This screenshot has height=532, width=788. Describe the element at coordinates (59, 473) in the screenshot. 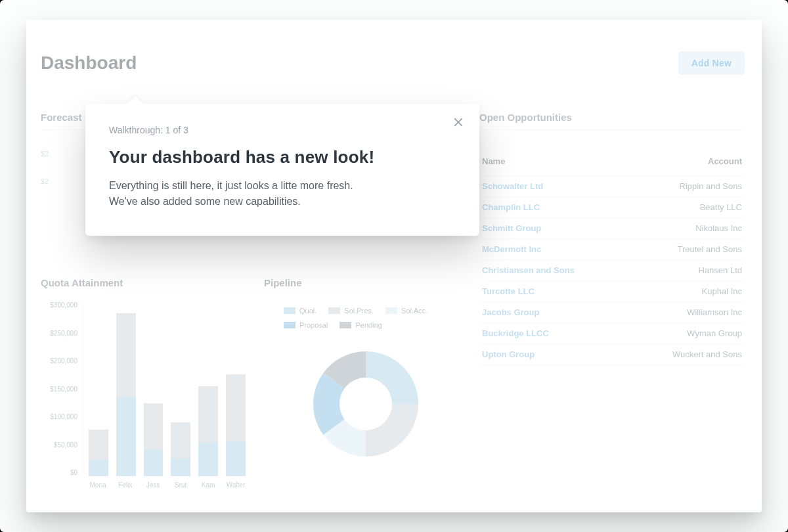

I see `y-tick-label: $0` at that location.